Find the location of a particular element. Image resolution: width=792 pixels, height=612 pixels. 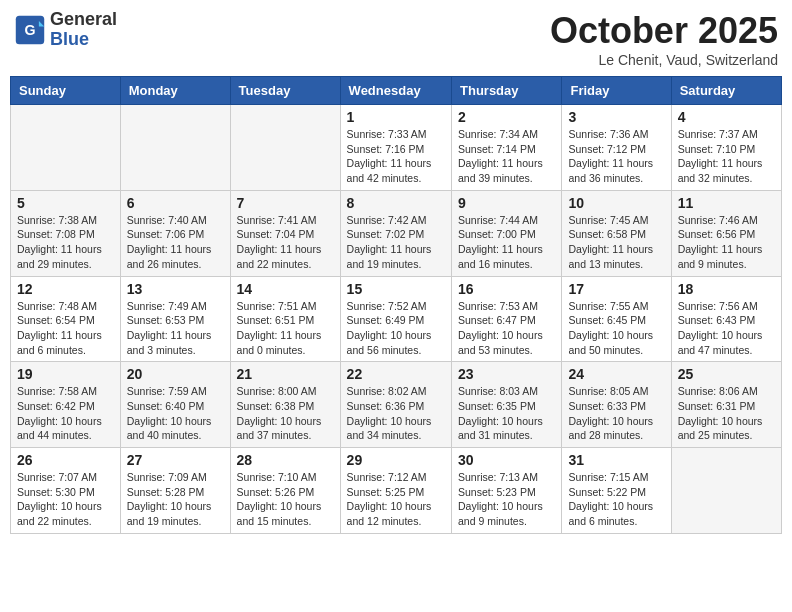

day-info: Sunrise: 7:49 AM Sunset: 6:53 PM Dayligh… is located at coordinates (176, 328).